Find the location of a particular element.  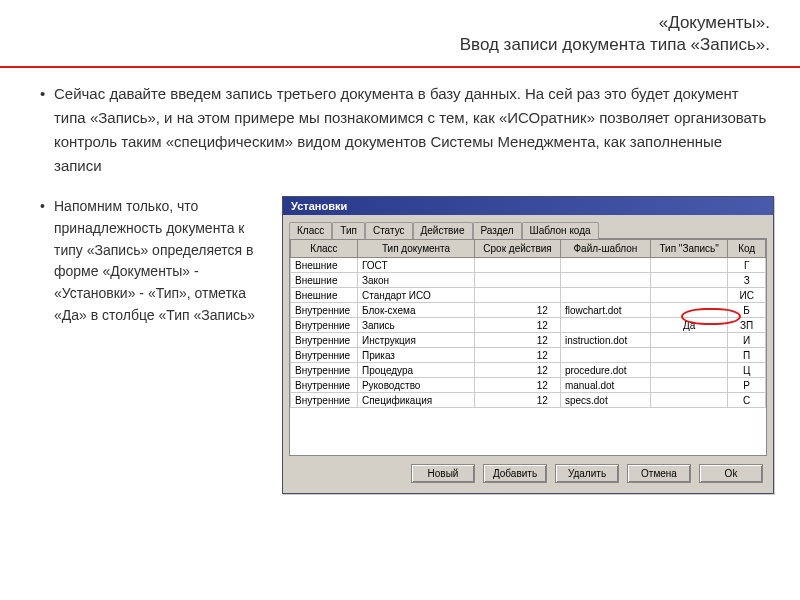

table-row: ВнешниеЗаконЗ is located at coordinates (528, 280).